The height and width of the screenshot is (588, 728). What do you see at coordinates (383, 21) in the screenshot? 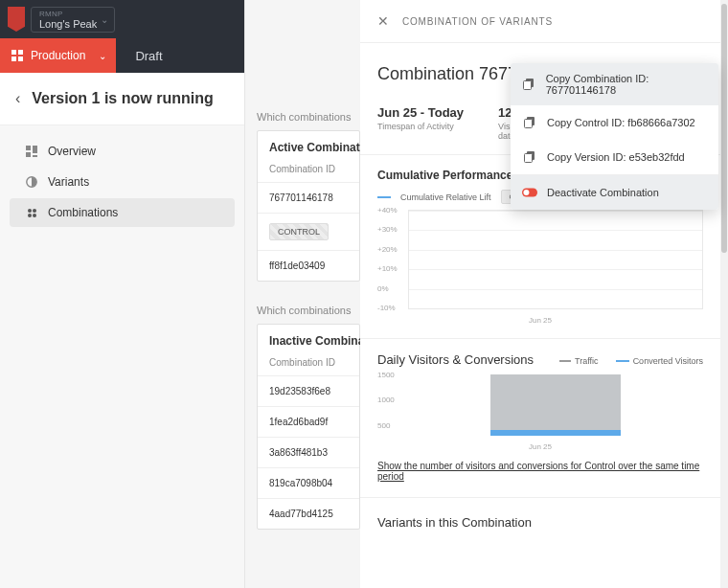
I see `close-icon: ✕` at bounding box center [383, 21].